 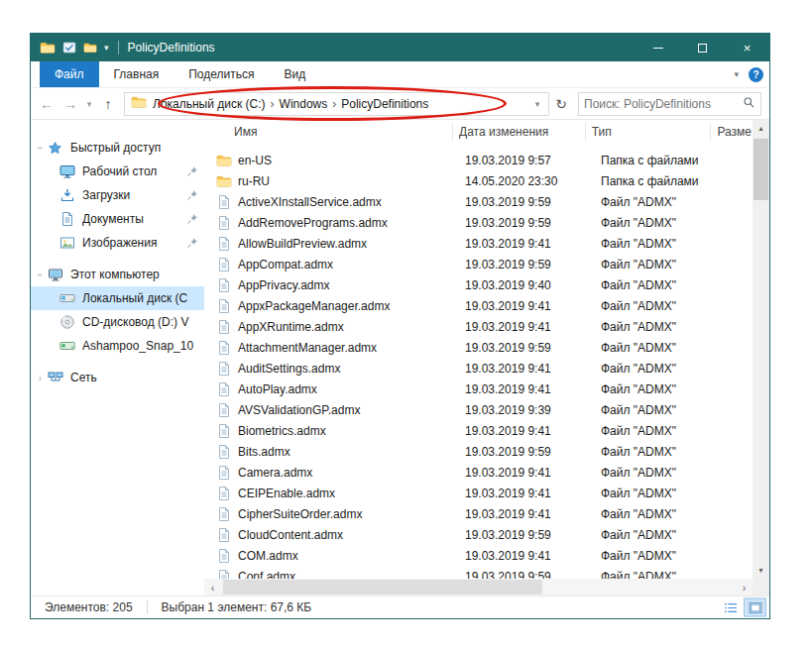 What do you see at coordinates (117, 148) in the screenshot?
I see `sidebar-item: ›Быстрый доступ` at bounding box center [117, 148].